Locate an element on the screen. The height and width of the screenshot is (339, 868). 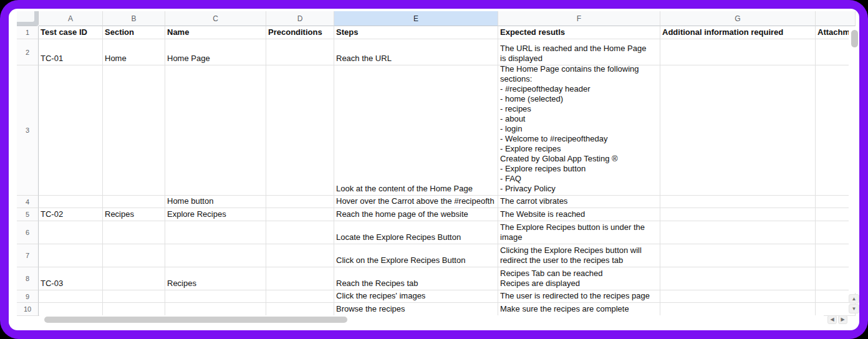
column-header-E: E is located at coordinates (417, 19).